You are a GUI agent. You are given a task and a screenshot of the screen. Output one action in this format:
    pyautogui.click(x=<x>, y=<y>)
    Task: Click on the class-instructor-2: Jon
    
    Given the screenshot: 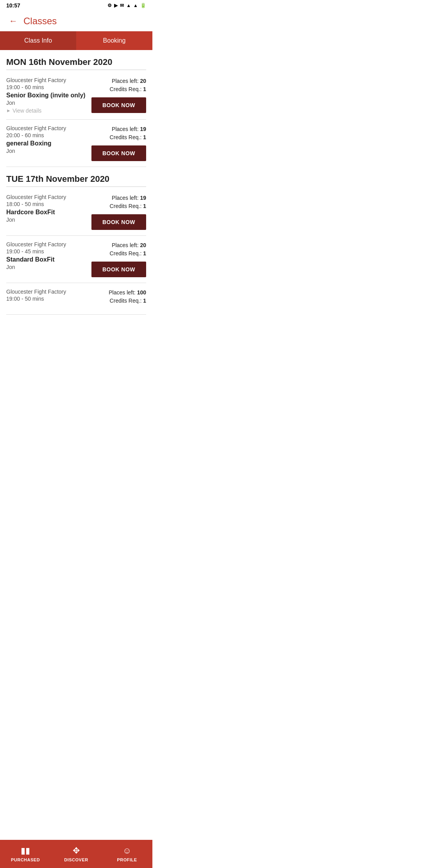 What is the action you would take?
    pyautogui.click(x=46, y=151)
    